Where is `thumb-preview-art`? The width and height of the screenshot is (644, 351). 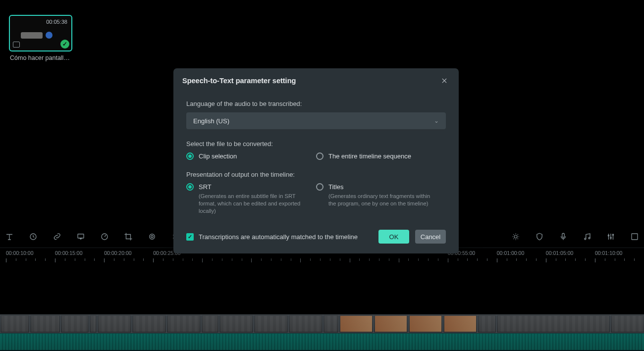 thumb-preview-art is located at coordinates (32, 36).